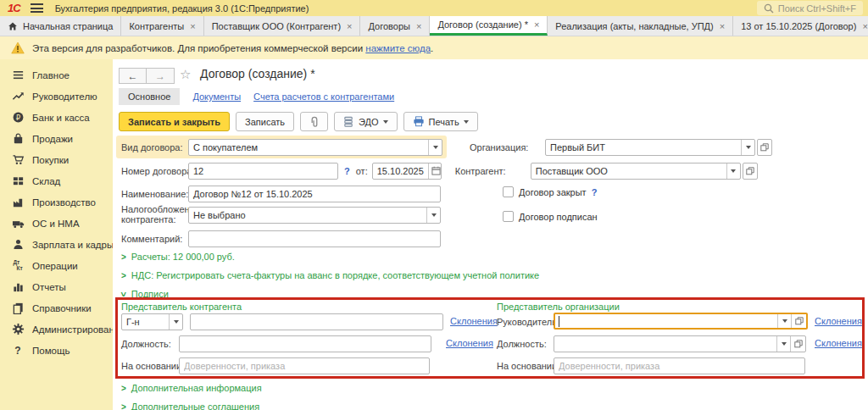  What do you see at coordinates (56, 244) in the screenshot?
I see `sidebar-item-salary-hr: Зарплата и кадры` at bounding box center [56, 244].